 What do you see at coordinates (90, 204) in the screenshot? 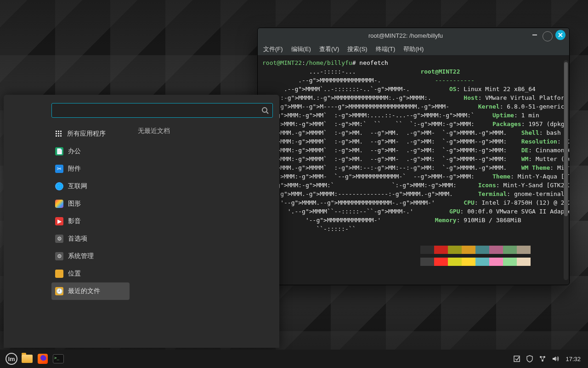
I see `category-graphics: 图形` at bounding box center [90, 204].